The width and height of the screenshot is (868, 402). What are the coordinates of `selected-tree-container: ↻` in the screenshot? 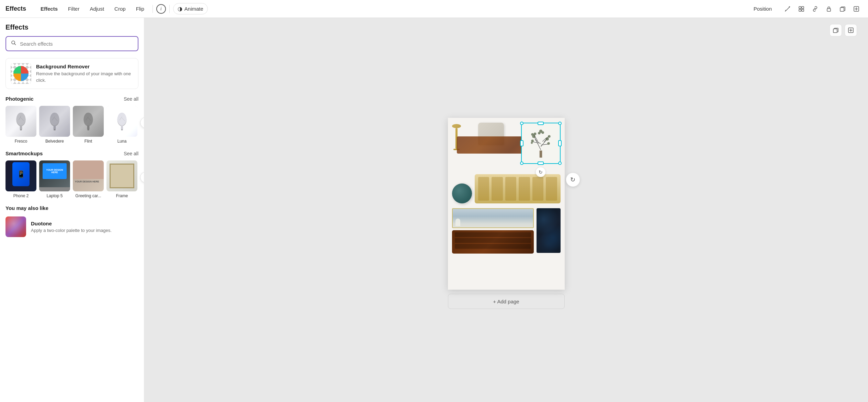 It's located at (541, 143).